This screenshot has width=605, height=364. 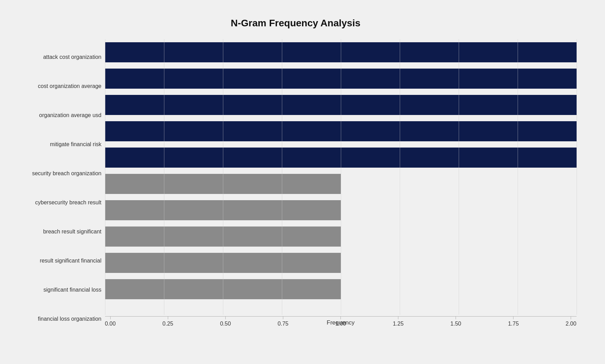 I want to click on x-tick-label: 0.00, so click(x=110, y=324).